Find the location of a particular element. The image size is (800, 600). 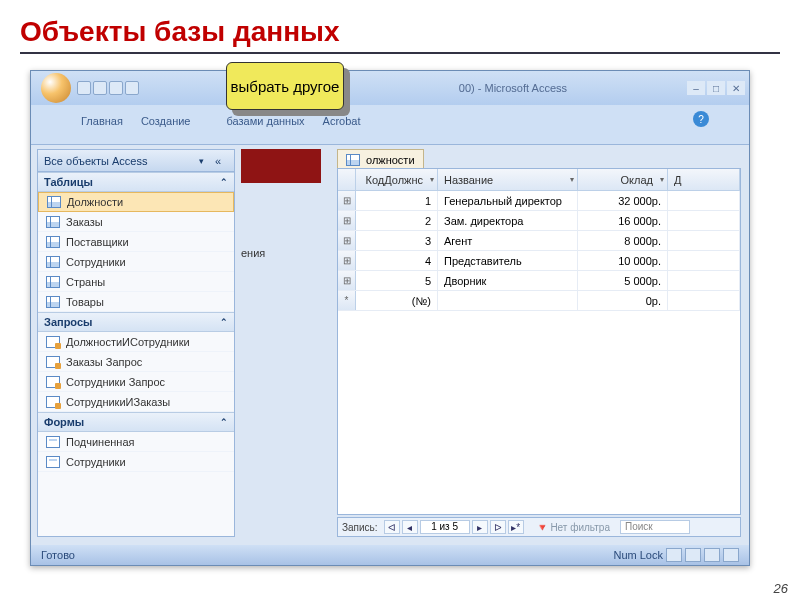

quick-access-toolbar is located at coordinates (108, 88).